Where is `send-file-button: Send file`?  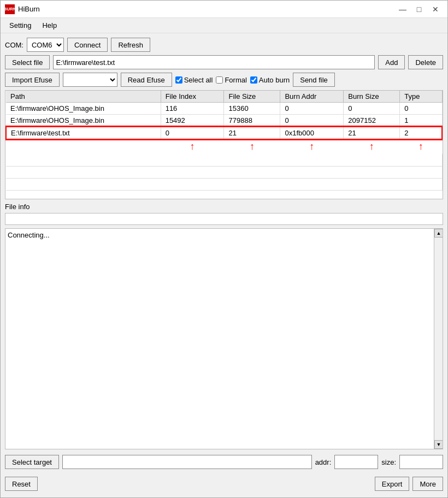
send-file-button: Send file is located at coordinates (314, 80).